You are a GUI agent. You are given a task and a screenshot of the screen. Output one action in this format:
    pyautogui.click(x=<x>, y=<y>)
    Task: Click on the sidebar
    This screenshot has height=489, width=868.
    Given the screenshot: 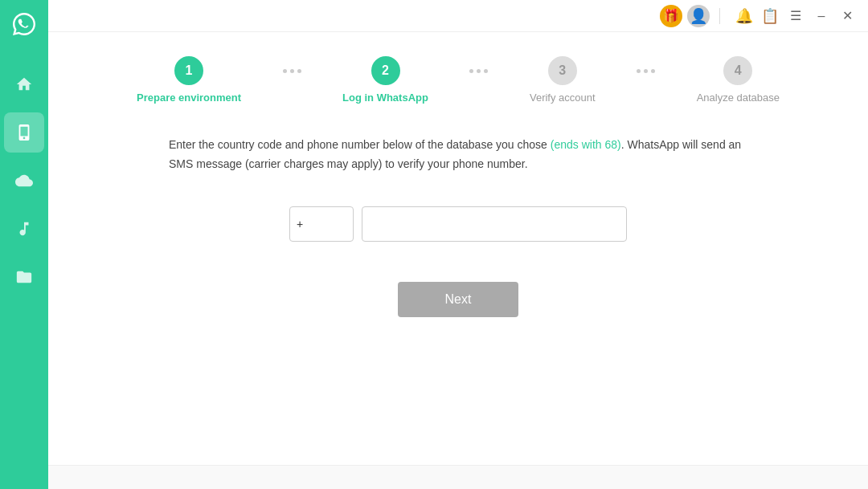 What is the action you would take?
    pyautogui.click(x=24, y=244)
    